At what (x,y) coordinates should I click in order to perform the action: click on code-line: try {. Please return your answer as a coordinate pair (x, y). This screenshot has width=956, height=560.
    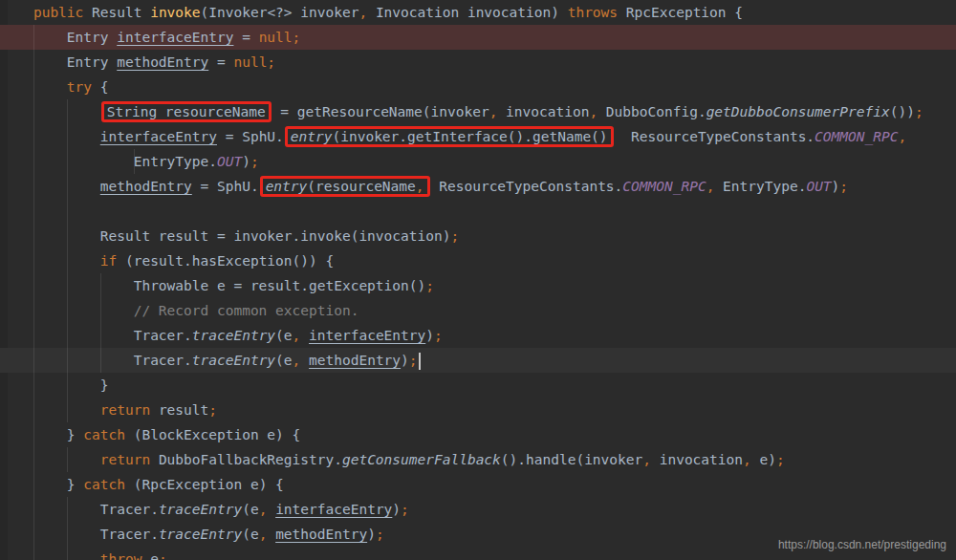
    Looking at the image, I should click on (478, 87).